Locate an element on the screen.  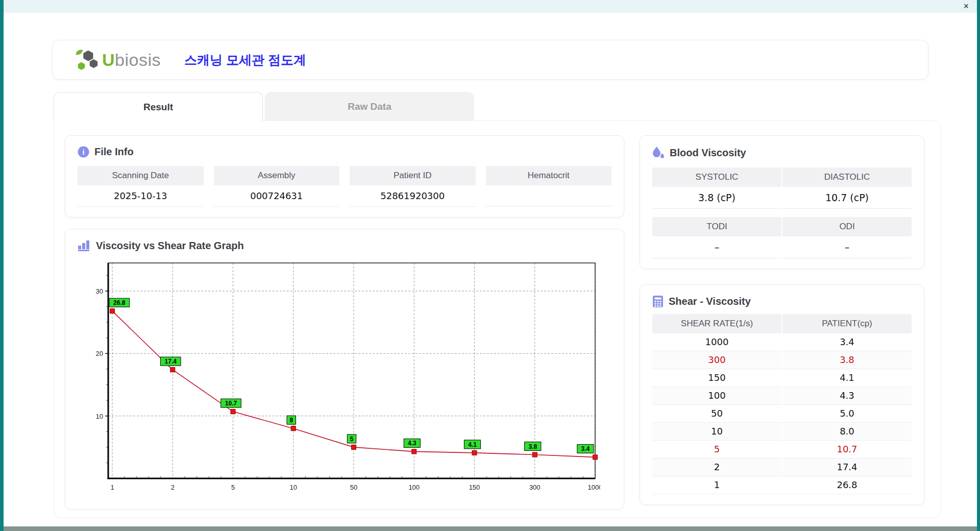
table-row: 1000 3.4 is located at coordinates (782, 342).